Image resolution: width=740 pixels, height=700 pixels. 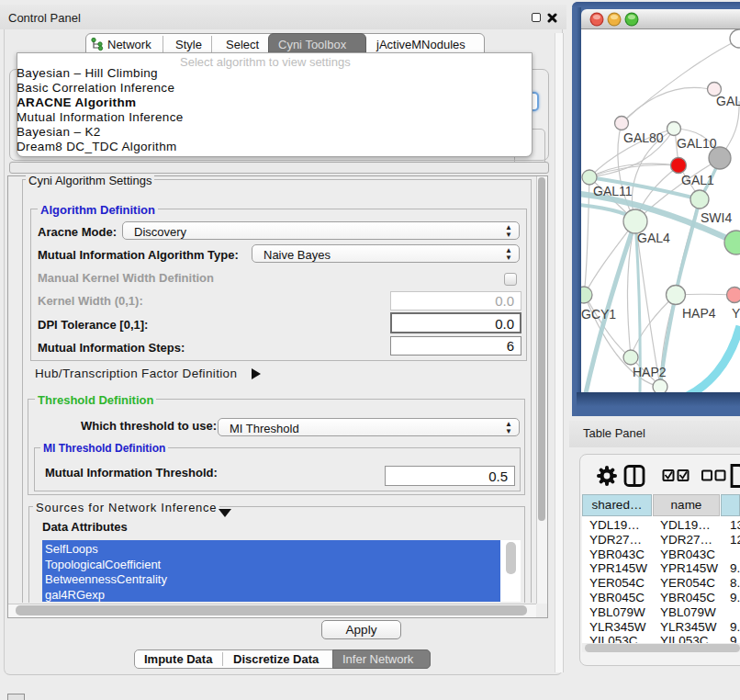 I want to click on svg-text: GCY1, so click(x=599, y=314).